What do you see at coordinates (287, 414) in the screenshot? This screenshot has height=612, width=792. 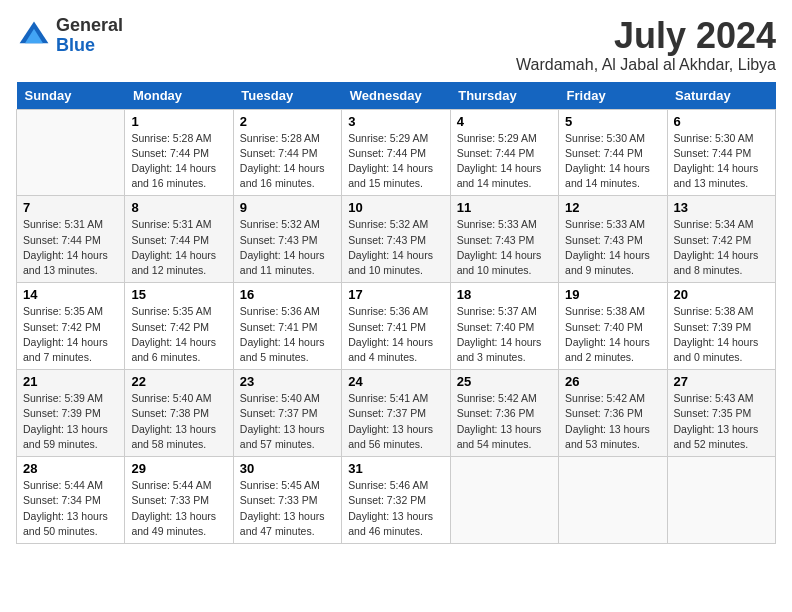 I see `calendar-cell: 23Sunrise: 5:40 AMSunset: 7:37 PMDayligh…` at bounding box center [287, 414].